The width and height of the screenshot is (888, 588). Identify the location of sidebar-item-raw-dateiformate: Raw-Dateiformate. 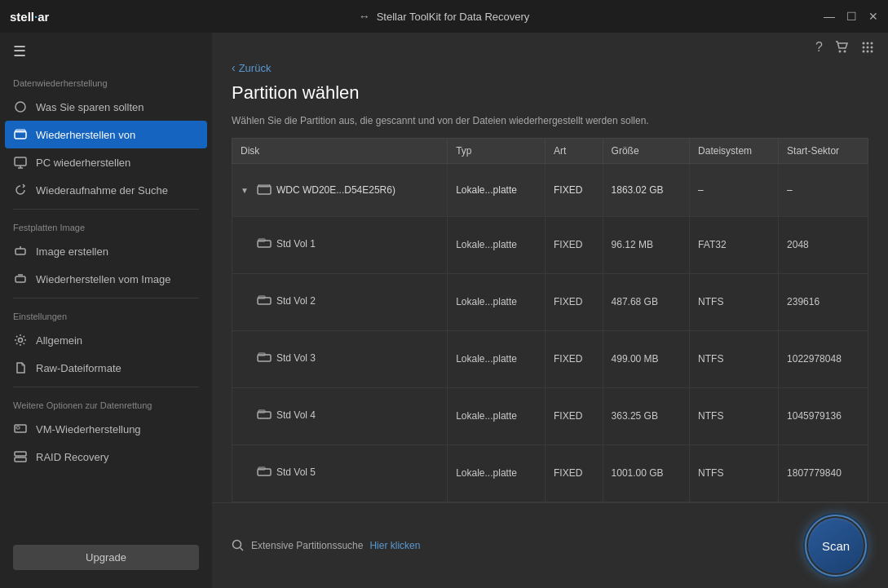
(106, 368).